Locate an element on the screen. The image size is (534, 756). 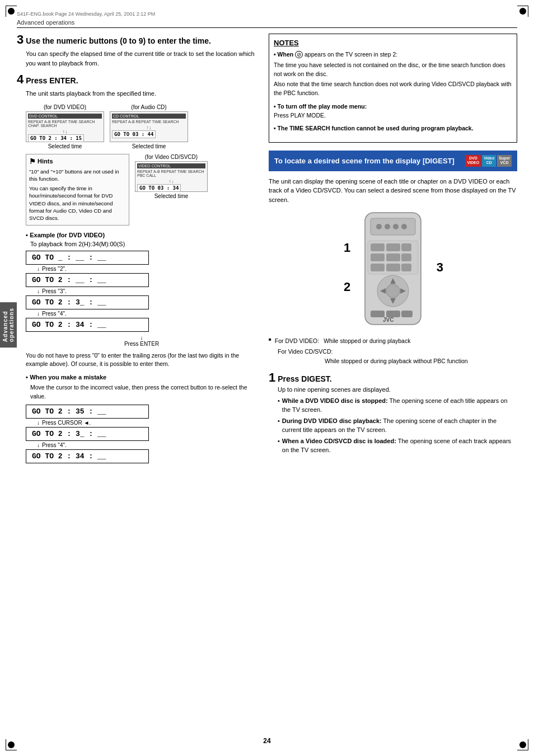
note1-line2: Also note that the time search function … is located at coordinates (393, 89).